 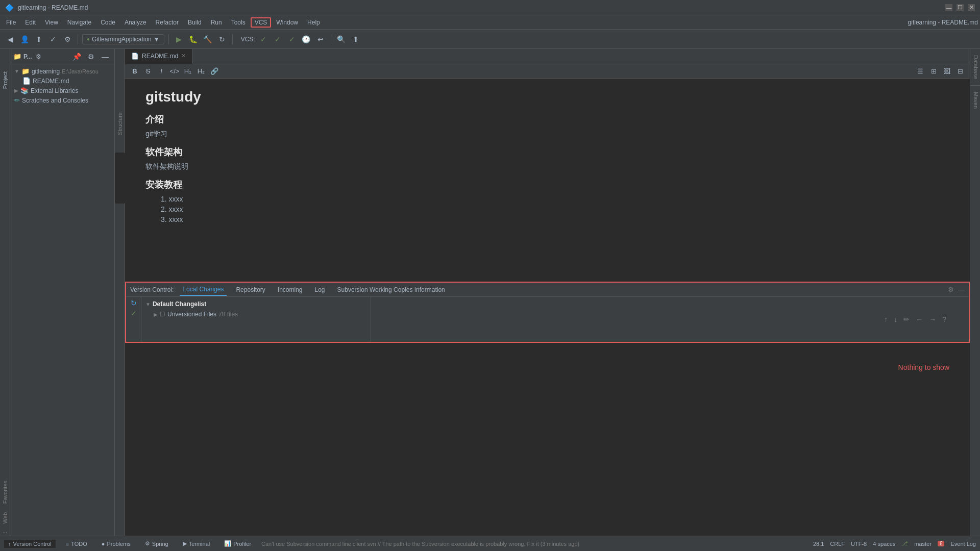 What do you see at coordinates (886, 319) in the screenshot?
I see `vc-up-button: ↑` at bounding box center [886, 319].